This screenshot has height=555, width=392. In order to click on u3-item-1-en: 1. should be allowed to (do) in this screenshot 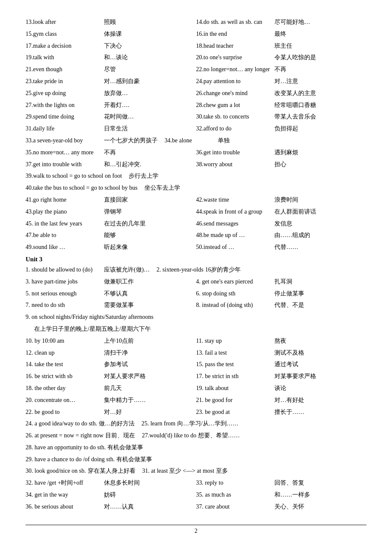, I will do `click(64, 270)`.